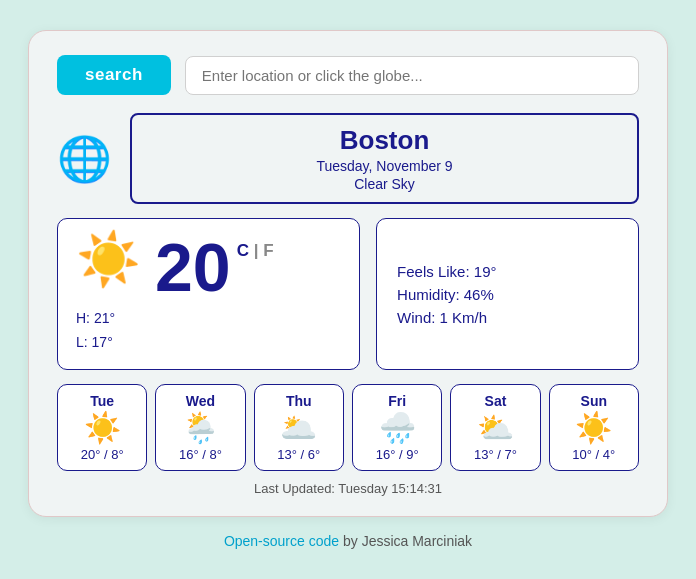  Describe the element at coordinates (508, 294) in the screenshot. I see `details-box: Feels Like: 19° Humidity: 46% Wind: 1 Km…` at that location.